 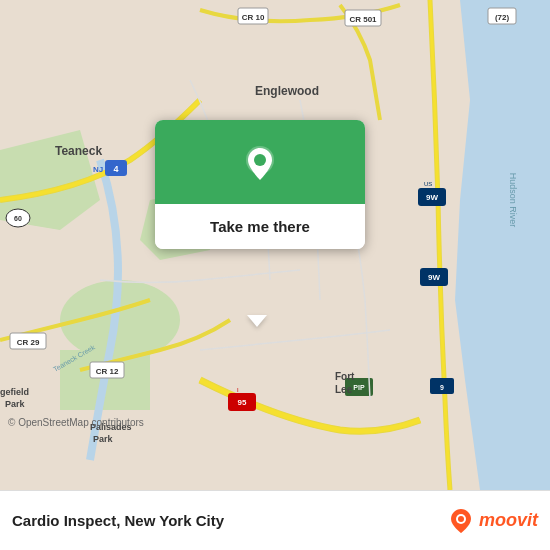 What do you see at coordinates (345, 376) in the screenshot?
I see `svg-text: Fort` at bounding box center [345, 376].